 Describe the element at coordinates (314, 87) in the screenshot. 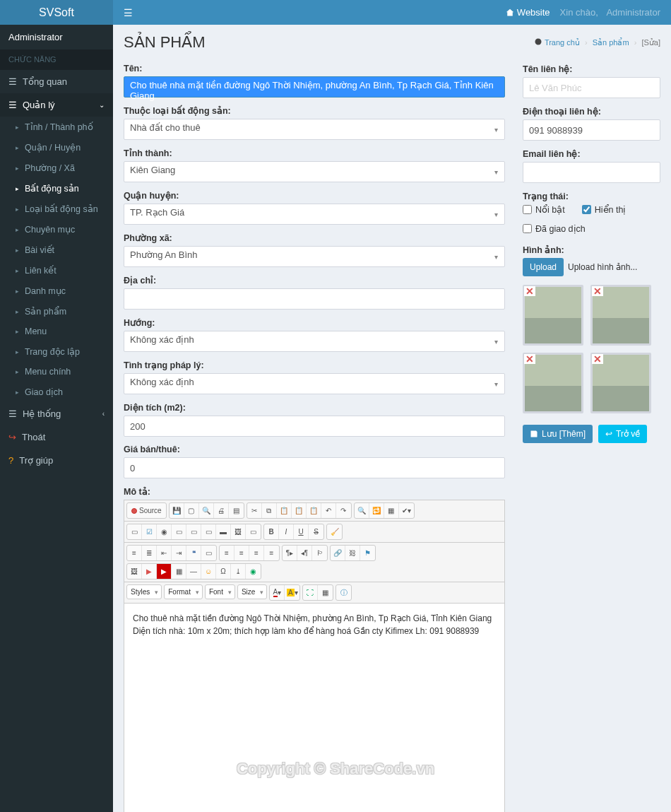

I see `input-ten: Cho thuê nhà mặt tiền đường Ngô Thời Nhi…` at that location.